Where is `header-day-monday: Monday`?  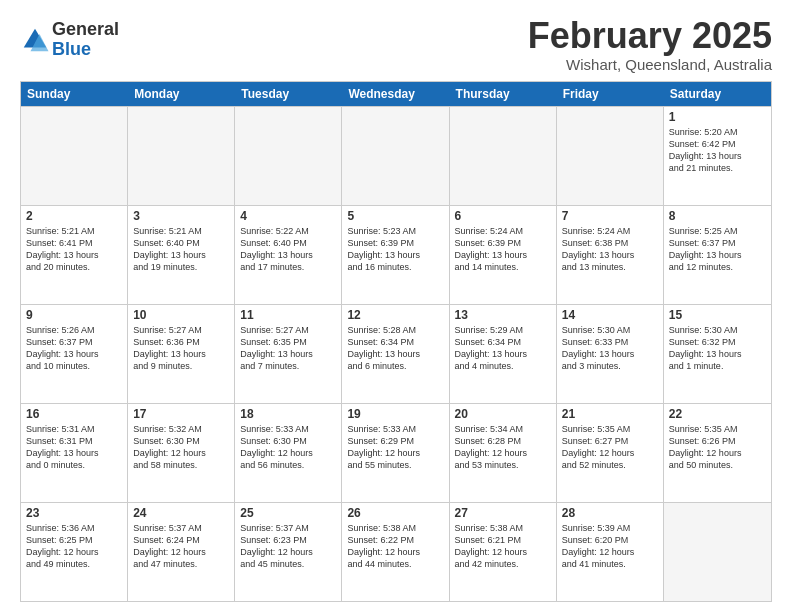
header-day-monday: Monday is located at coordinates (182, 94).